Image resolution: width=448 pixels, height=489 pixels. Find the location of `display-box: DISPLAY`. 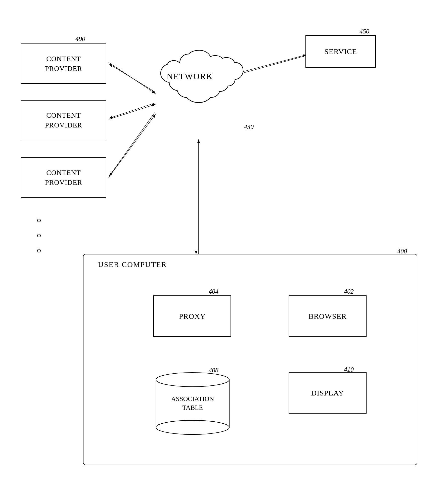

display-box: DISPLAY is located at coordinates (328, 393).